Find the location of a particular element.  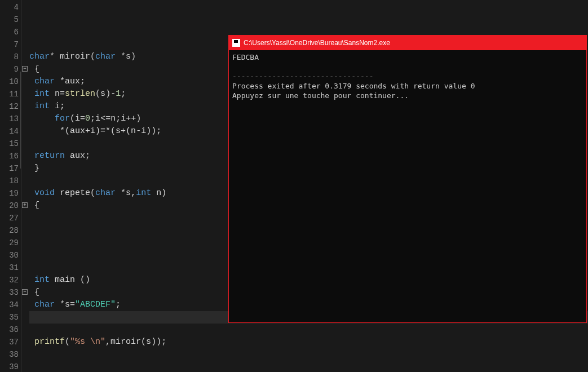

line-number: 4 is located at coordinates (10, 7).